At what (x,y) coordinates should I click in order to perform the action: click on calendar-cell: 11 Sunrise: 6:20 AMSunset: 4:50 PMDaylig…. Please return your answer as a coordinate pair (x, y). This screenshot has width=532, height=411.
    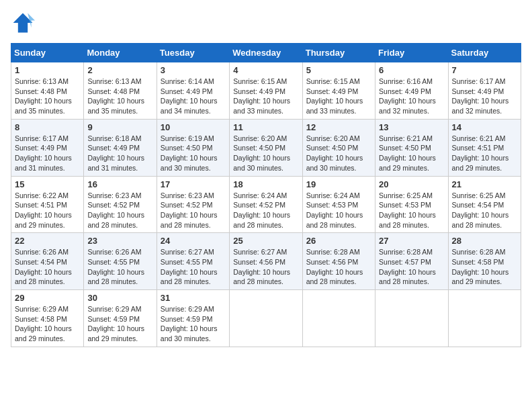
    Looking at the image, I should click on (266, 148).